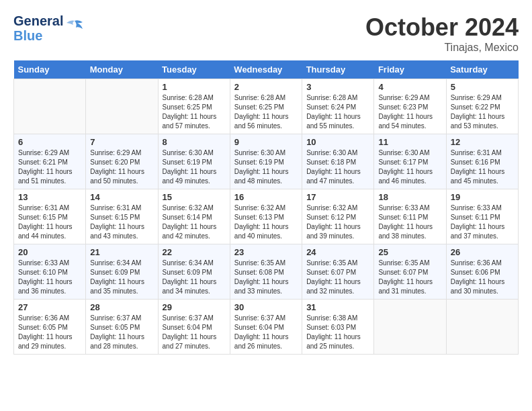 This screenshot has width=532, height=411. What do you see at coordinates (38, 21) in the screenshot?
I see `logo-general: General` at bounding box center [38, 21].